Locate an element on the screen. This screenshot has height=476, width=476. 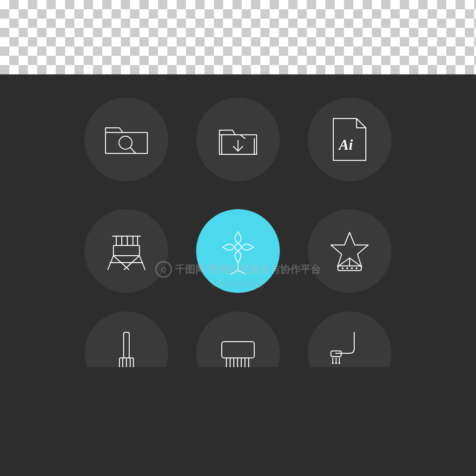
icon-cell-folder-search is located at coordinates (126, 139).